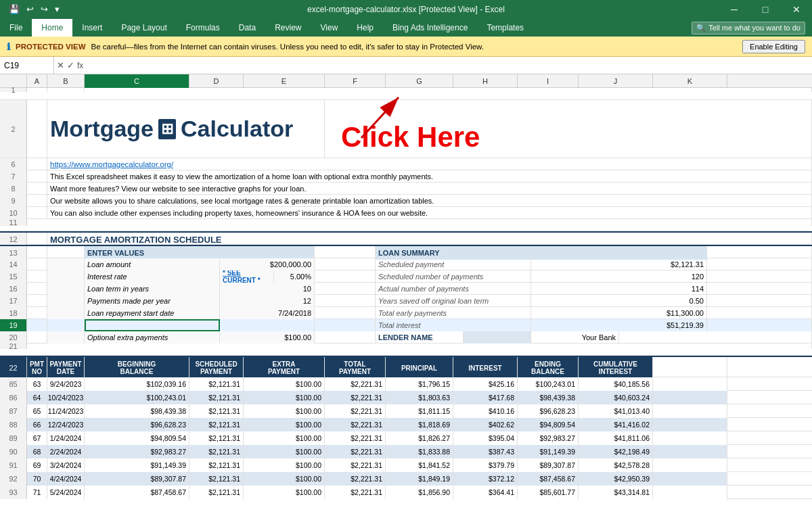 This screenshot has height=518, width=812. Describe the element at coordinates (37, 239) in the screenshot. I see `cell-a12` at that location.